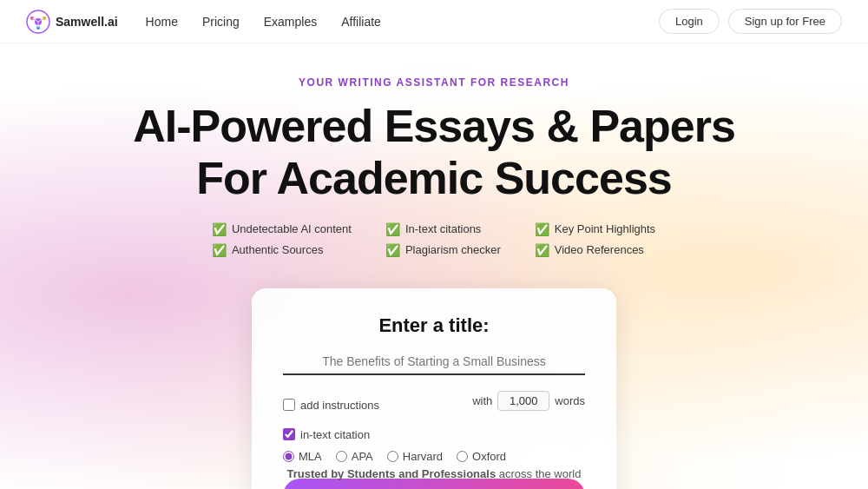 The height and width of the screenshot is (489, 868). Describe the element at coordinates (161, 22) in the screenshot. I see `nav-home: Home` at that location.